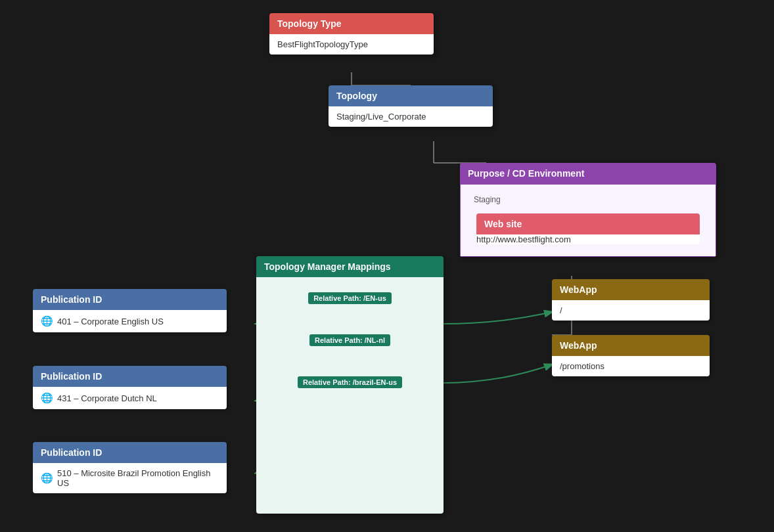 The height and width of the screenshot is (532, 774). Describe the element at coordinates (350, 298) in the screenshot. I see `rel-path-1: Relative Path: /EN-us` at that location.